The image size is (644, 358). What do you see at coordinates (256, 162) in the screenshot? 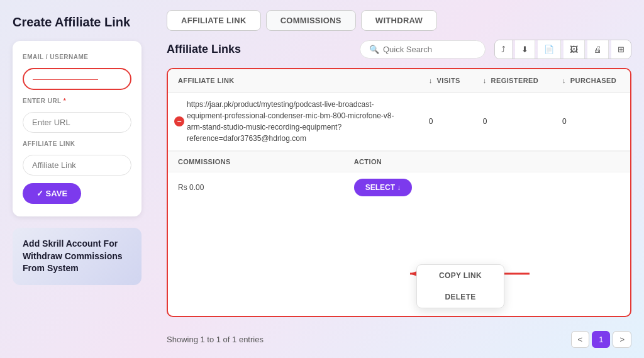
I see `col-commissions: COMMISSIONS` at bounding box center [256, 162].